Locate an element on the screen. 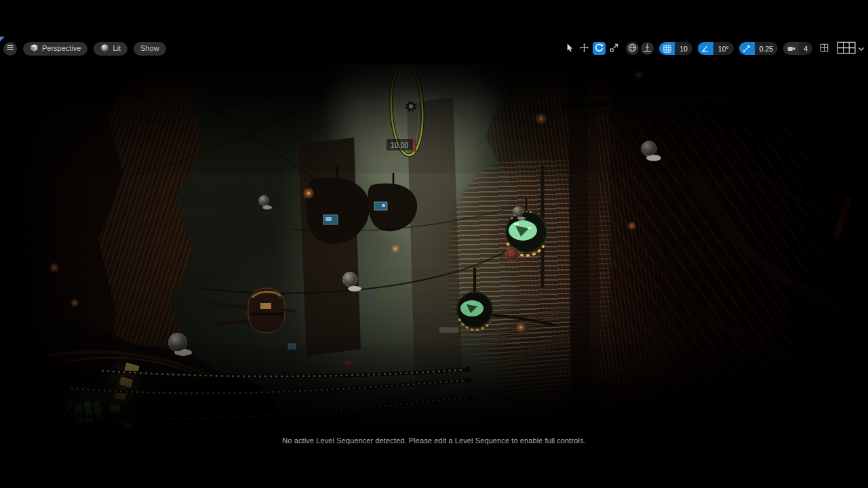 The width and height of the screenshot is (868, 488). rotate-tool-button is located at coordinates (599, 49).